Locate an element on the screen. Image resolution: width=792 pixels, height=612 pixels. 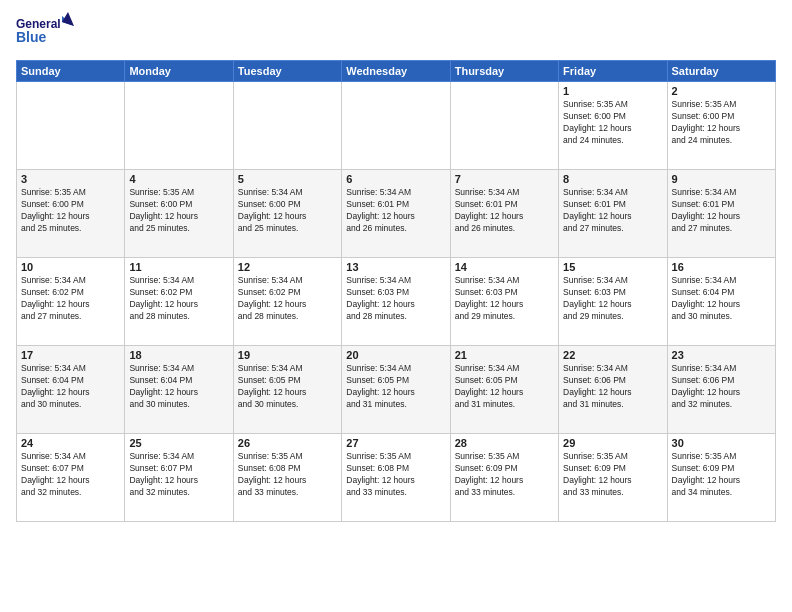
day-number: 12 is located at coordinates (288, 267).